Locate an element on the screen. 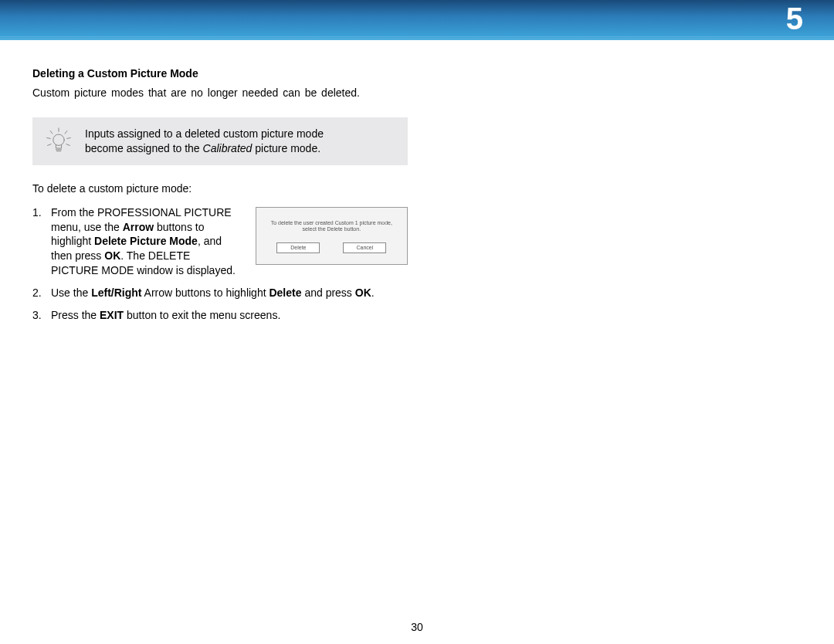  step1-b3: OK is located at coordinates (113, 256).